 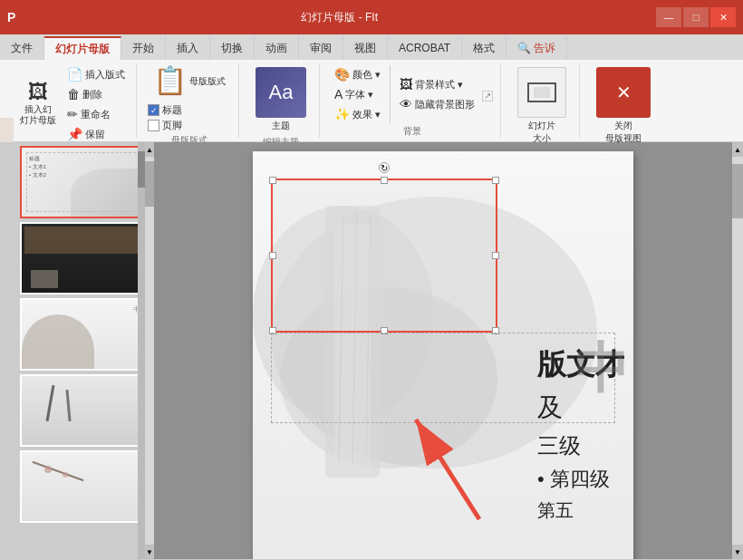 What do you see at coordinates (437, 104) in the screenshot?
I see `hide-bg-button: 👁 隐藏背景图形` at bounding box center [437, 104].